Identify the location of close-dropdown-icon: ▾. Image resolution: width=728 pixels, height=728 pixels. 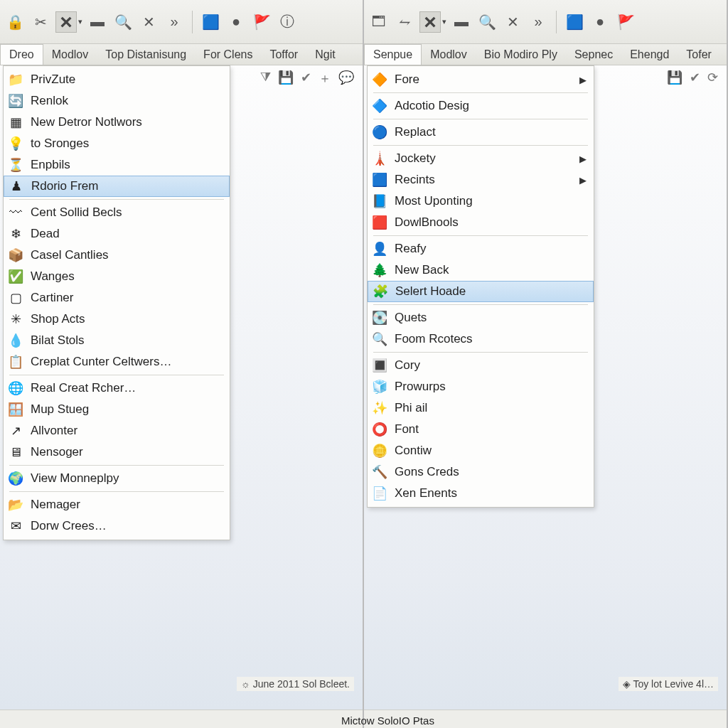
(80, 21).